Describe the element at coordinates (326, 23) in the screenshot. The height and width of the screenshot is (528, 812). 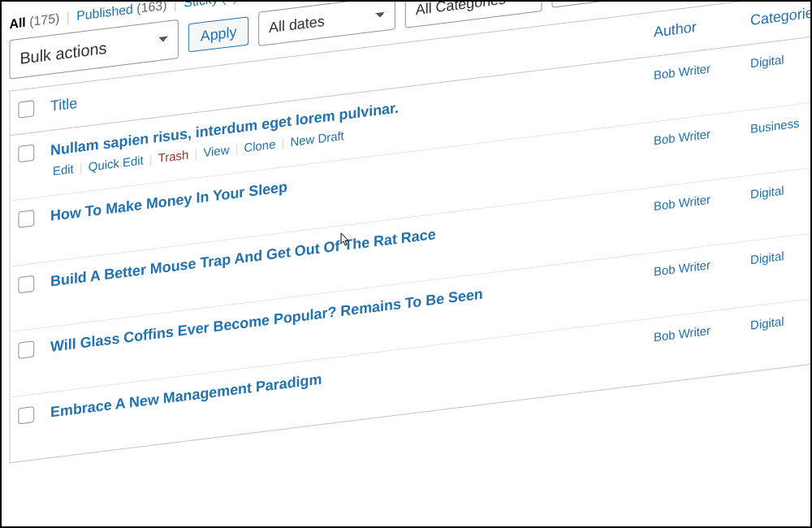
I see `date-filter-select: All dates` at that location.